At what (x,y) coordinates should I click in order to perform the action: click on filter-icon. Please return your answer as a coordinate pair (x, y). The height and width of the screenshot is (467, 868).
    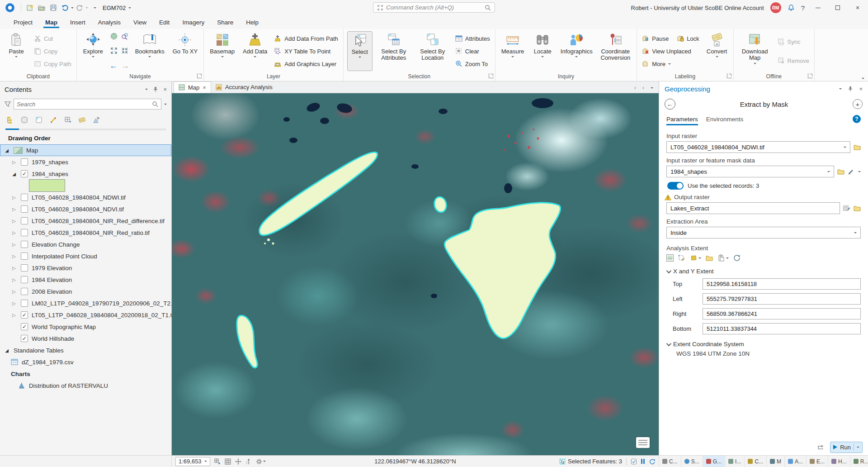
    Looking at the image, I should click on (8, 104).